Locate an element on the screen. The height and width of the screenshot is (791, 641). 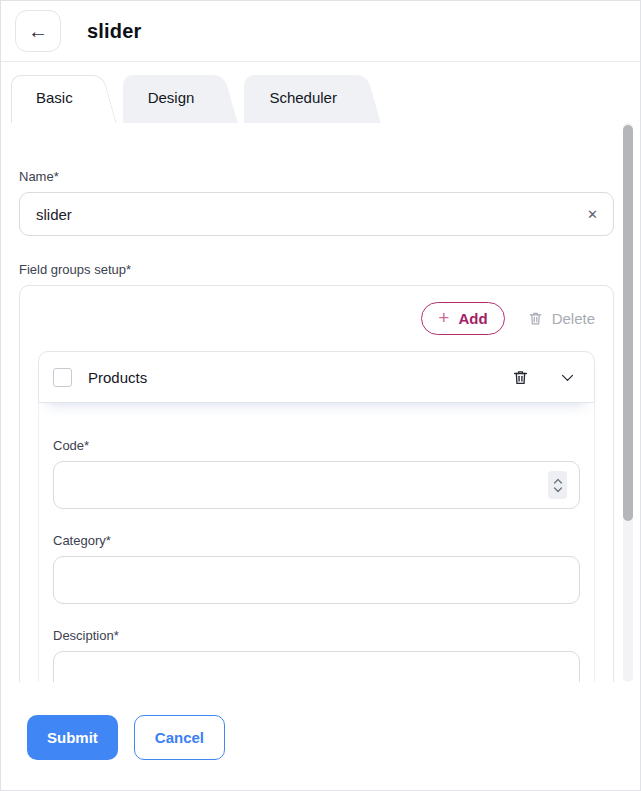
number-spinner is located at coordinates (558, 485).